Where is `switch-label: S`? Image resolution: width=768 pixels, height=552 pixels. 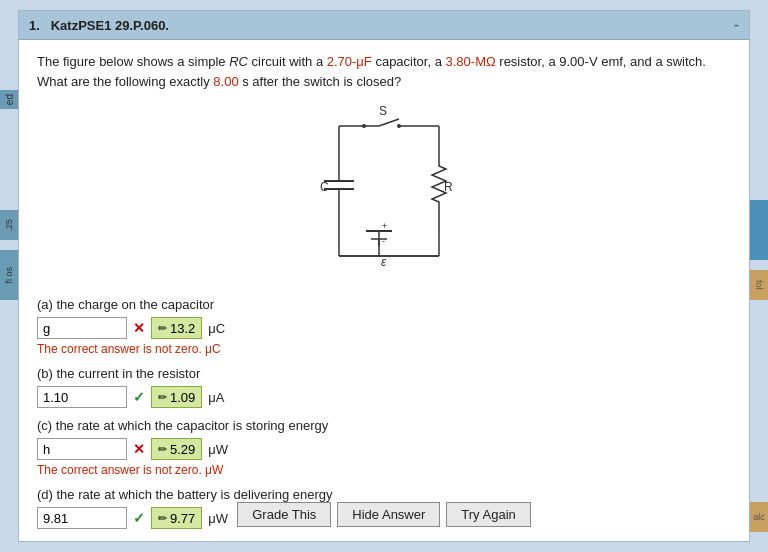
switch-label: S is located at coordinates (383, 111).